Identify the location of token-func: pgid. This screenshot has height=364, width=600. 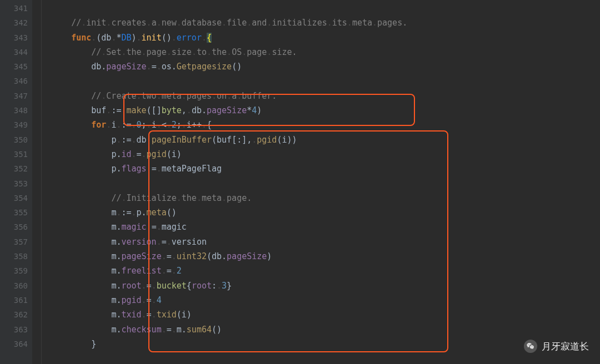
(267, 140).